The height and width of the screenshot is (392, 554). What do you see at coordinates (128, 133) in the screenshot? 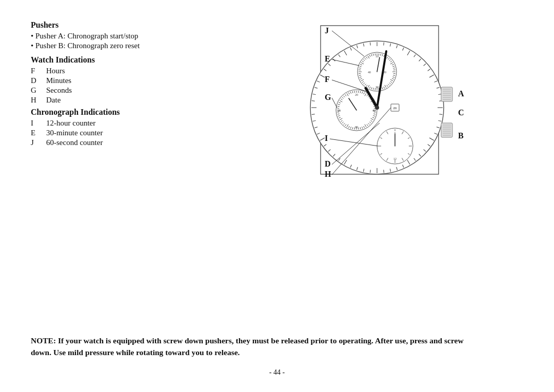
I see `list-item: E30-minute counter` at bounding box center [128, 133].